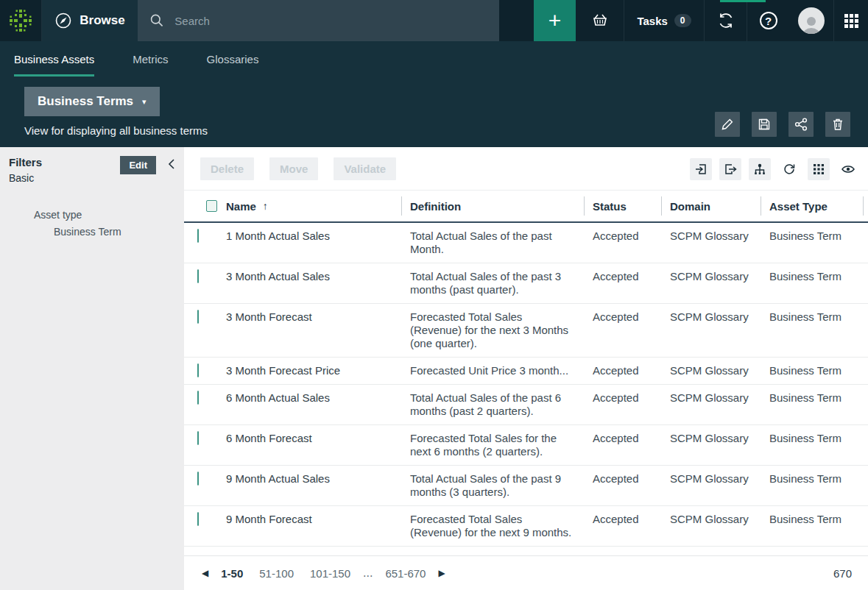 Image resolution: width=868 pixels, height=590 pixels. Describe the element at coordinates (726, 21) in the screenshot. I see `activities-button` at that location.